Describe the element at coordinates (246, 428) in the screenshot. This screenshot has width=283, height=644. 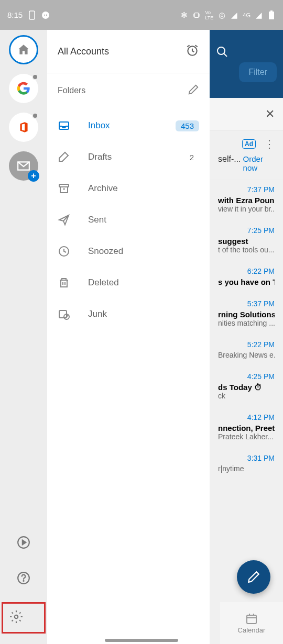
I see `email-subject: nnection, Preeti` at that location.